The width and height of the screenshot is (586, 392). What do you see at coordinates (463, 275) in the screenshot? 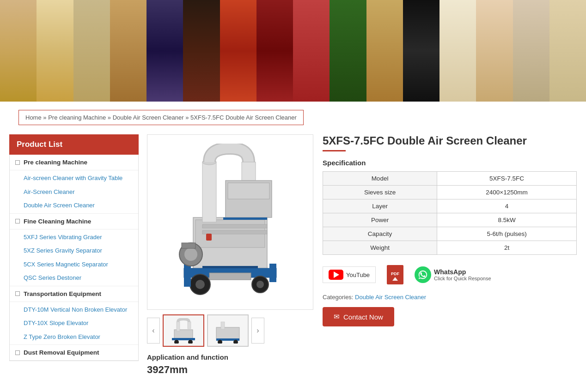
I see `whatsapp-text: WhatsApp Click for Quick Response` at bounding box center [463, 275].